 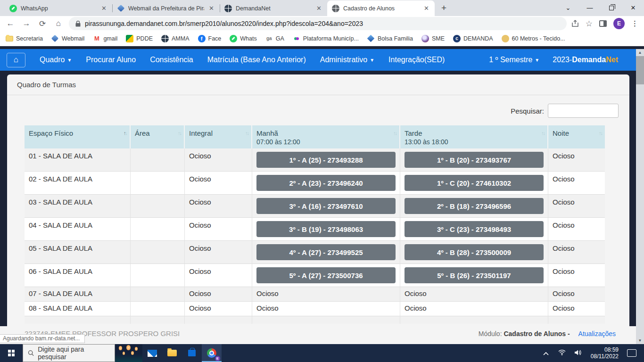 I want to click on turma-button: 2º - A (23) - 273496240, so click(x=326, y=183).